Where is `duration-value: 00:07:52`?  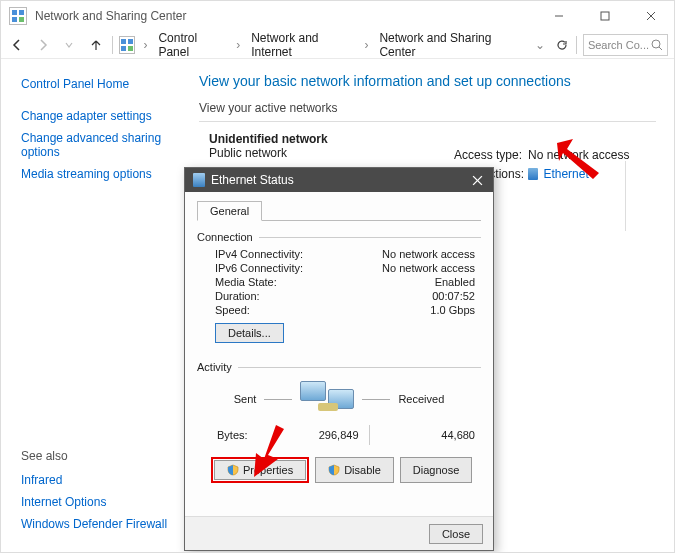 duration-value: 00:07:52 is located at coordinates (454, 296).